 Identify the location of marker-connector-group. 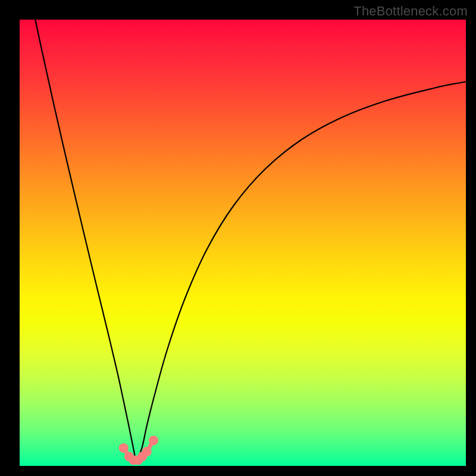
(139, 450).